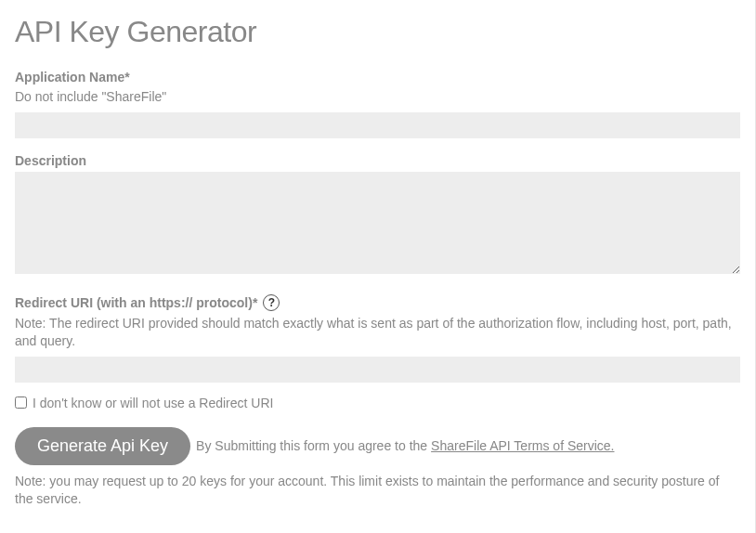 The height and width of the screenshot is (533, 756). Describe the element at coordinates (377, 370) in the screenshot. I see `redirect-uri-input` at that location.